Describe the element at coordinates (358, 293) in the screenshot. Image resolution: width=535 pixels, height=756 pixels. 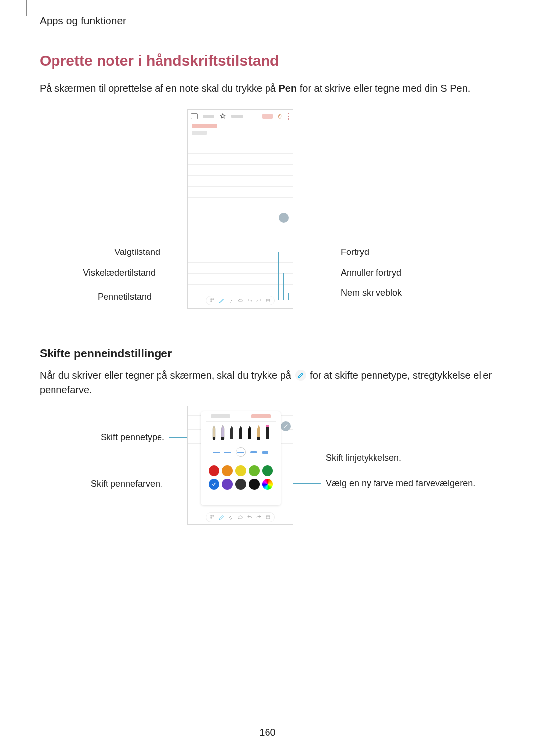
I see `callout-nemskriveblok: Nem skriveblok` at that location.